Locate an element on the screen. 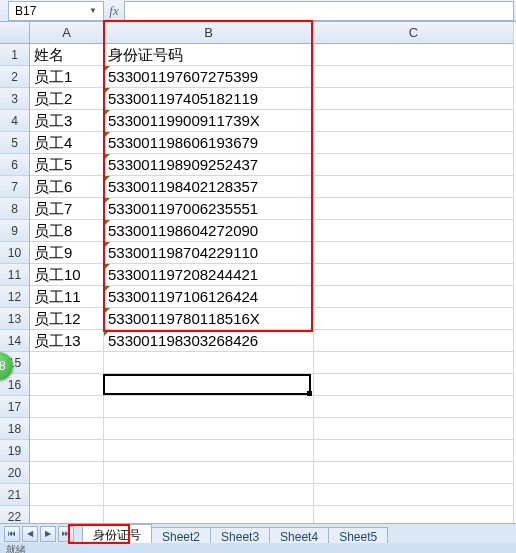 Image resolution: width=516 pixels, height=553 pixels. cell: 533001198909252437 is located at coordinates (209, 165).